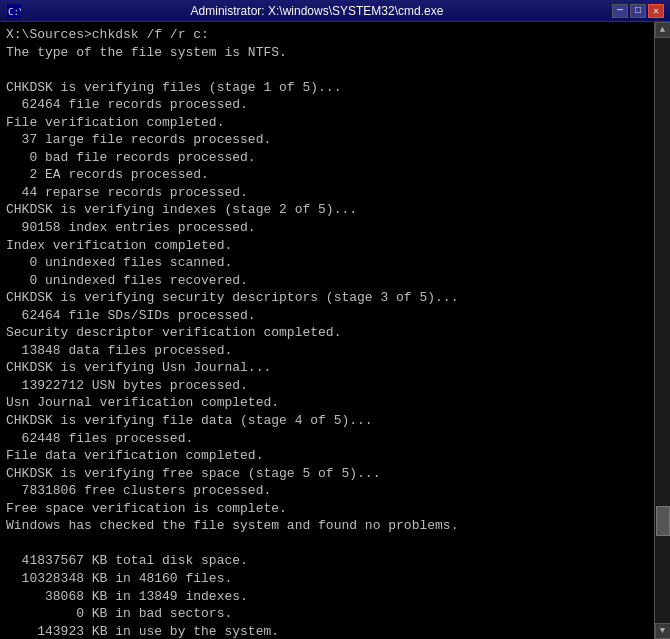 This screenshot has width=670, height=639. I want to click on title-bar-left: C:\, so click(14, 11).